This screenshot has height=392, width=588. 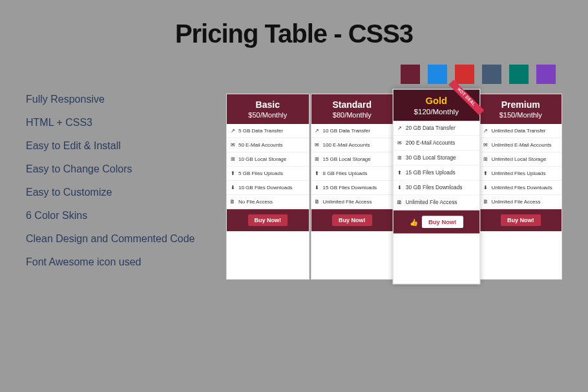 I want to click on feature-text: 30 GB Files Downloads, so click(x=434, y=187).